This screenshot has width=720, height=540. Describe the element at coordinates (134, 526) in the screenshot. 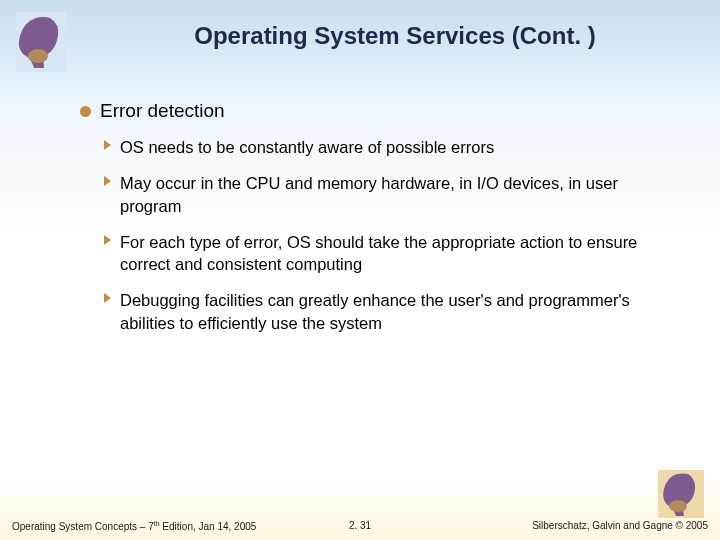

I see `footer-left: Operating System Concepts – 7th Edition,…` at that location.